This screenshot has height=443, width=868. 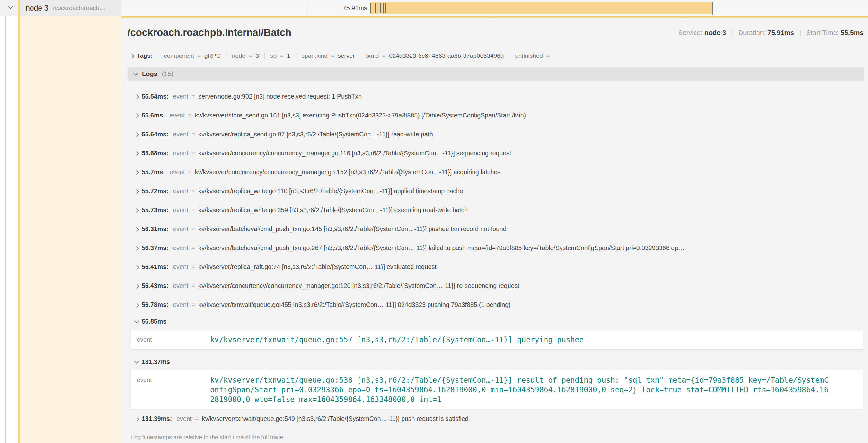 I want to click on span-title: /cockroach.roachpb.Internal/Batch, so click(x=210, y=33).